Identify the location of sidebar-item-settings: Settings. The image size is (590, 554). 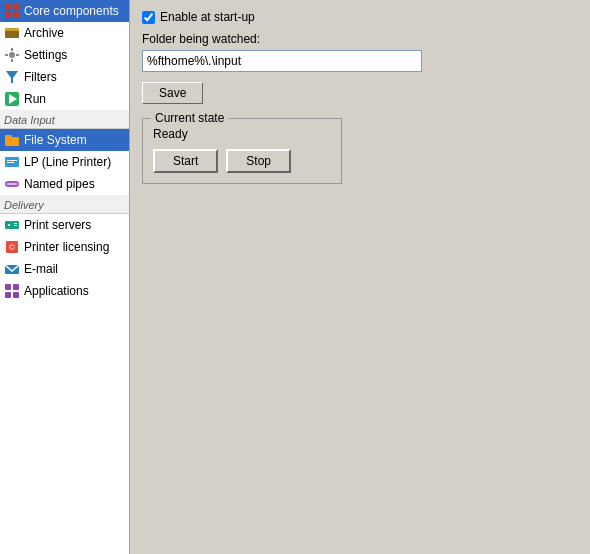
(64, 55).